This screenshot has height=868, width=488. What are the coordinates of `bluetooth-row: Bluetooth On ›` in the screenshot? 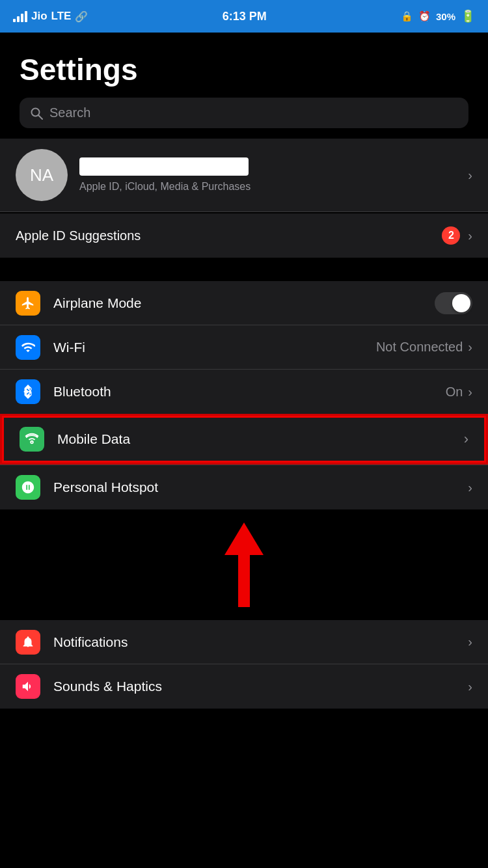 It's located at (244, 392).